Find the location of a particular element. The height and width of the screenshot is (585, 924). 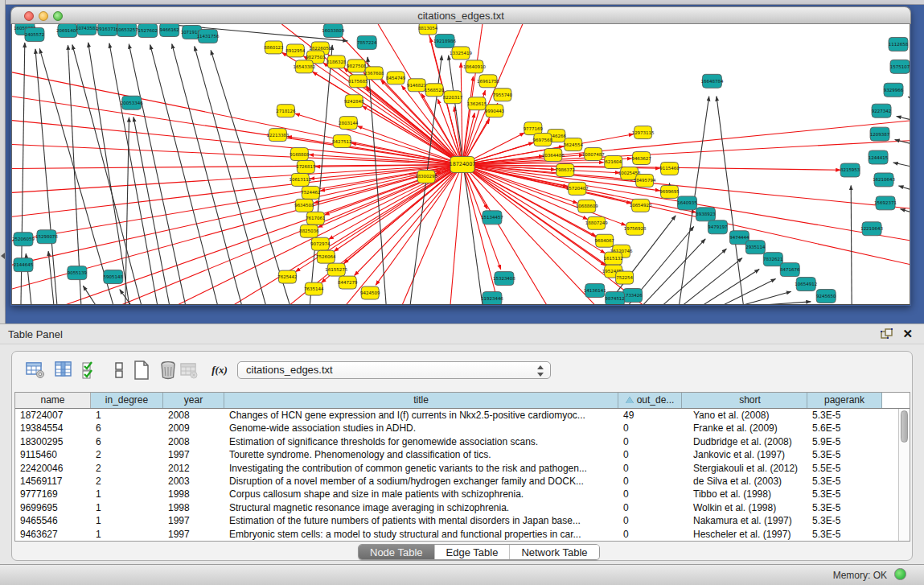

graph-node: 15298078 is located at coordinates (47, 237).